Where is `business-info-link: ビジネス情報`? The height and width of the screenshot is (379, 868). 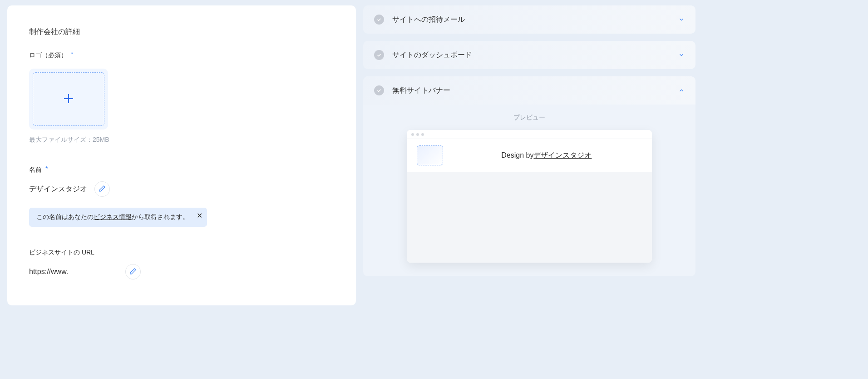 business-info-link: ビジネス情報 is located at coordinates (113, 217).